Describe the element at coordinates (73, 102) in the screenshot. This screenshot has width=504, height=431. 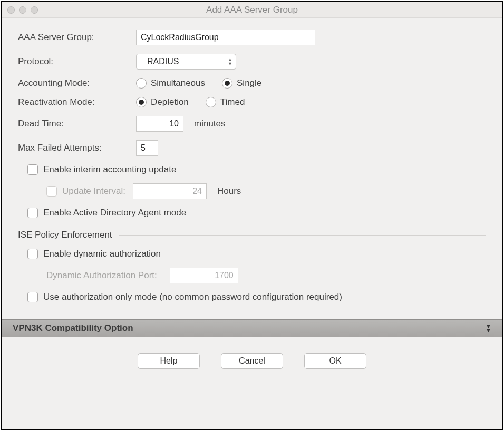
I see `label-reactivation-mode: Reactivation Mode:` at that location.